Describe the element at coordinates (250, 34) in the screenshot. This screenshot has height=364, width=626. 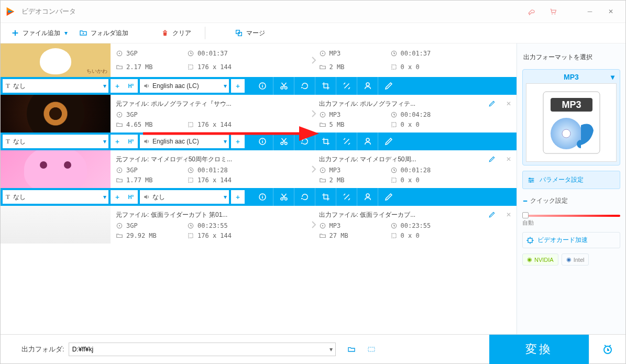
I see `merge-button: マージ` at that location.